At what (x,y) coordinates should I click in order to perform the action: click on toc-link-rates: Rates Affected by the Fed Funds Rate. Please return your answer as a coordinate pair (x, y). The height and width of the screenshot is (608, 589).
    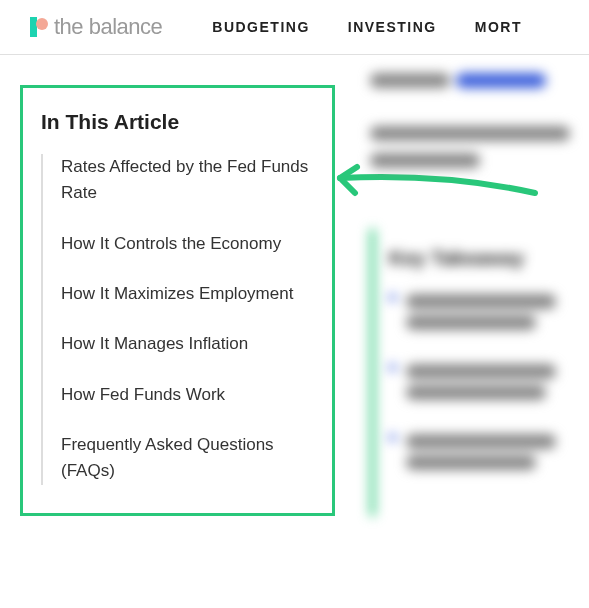
    Looking at the image, I should click on (188, 180).